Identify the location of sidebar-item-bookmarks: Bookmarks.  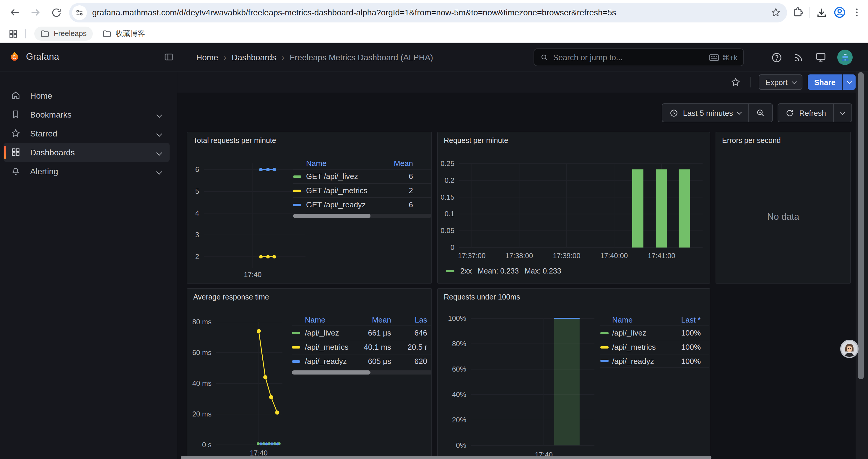
(87, 114).